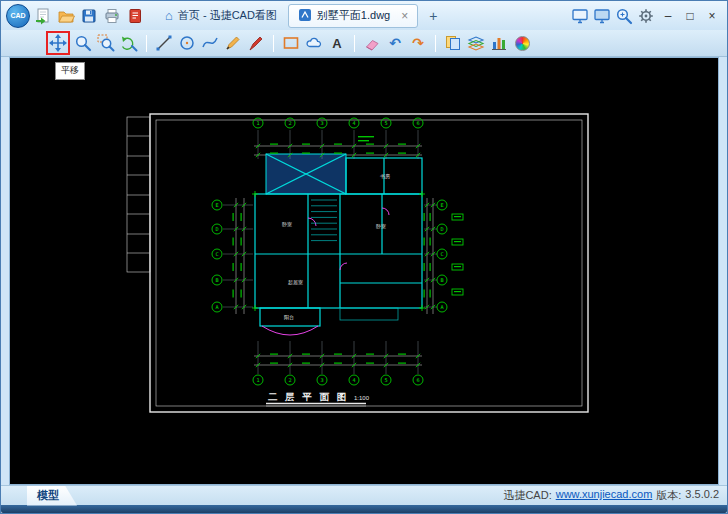  I want to click on new-drawing-icon, so click(43, 16).